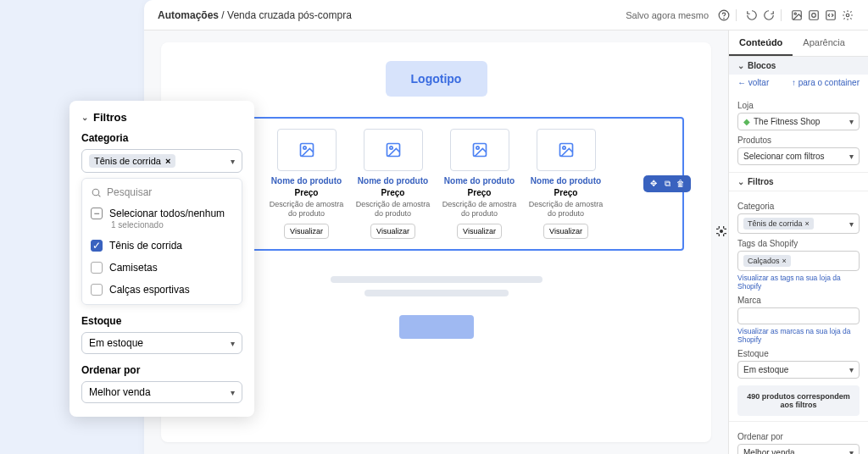  Describe the element at coordinates (506, 15) in the screenshot. I see `editor-header: Automações / Venda cruzada pós-compra Sa…` at that location.